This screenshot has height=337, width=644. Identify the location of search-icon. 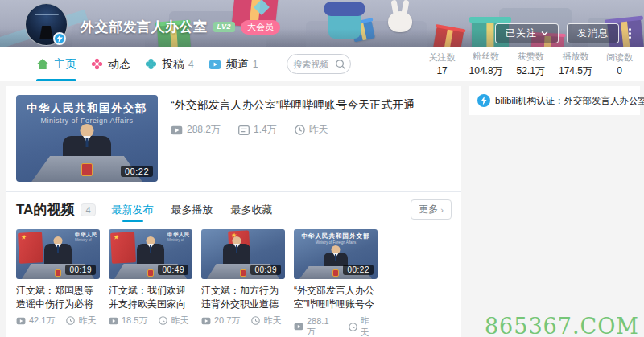
(341, 64).